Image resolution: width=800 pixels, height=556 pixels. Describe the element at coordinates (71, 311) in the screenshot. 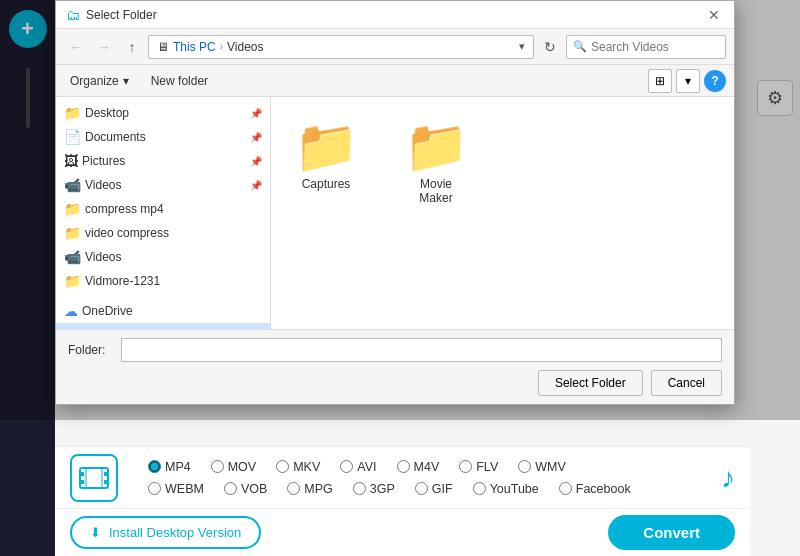

I see `onedrive-icon: ☁` at that location.